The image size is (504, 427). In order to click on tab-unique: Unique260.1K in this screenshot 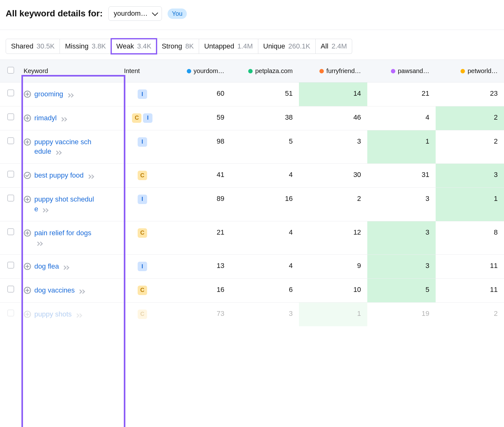, I will do `click(287, 46)`.